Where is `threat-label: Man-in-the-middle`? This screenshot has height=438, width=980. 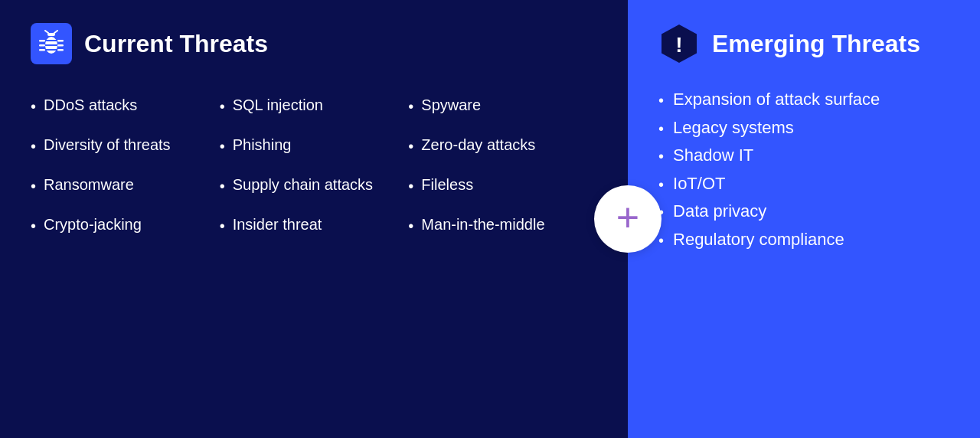
threat-label: Man-in-the-middle is located at coordinates (482, 224).